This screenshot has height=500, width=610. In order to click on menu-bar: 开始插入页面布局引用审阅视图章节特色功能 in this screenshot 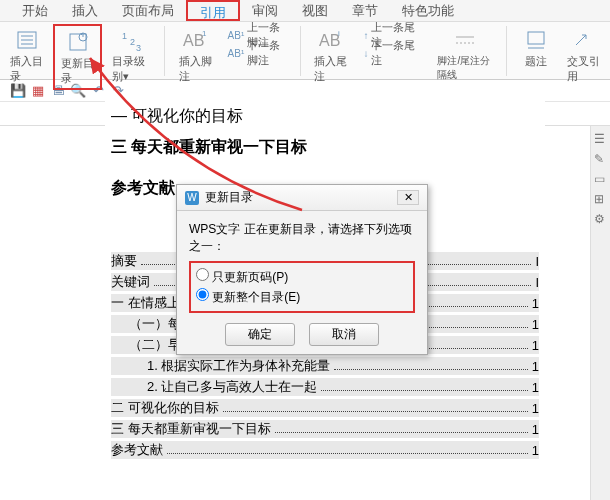, I will do `click(305, 11)`.